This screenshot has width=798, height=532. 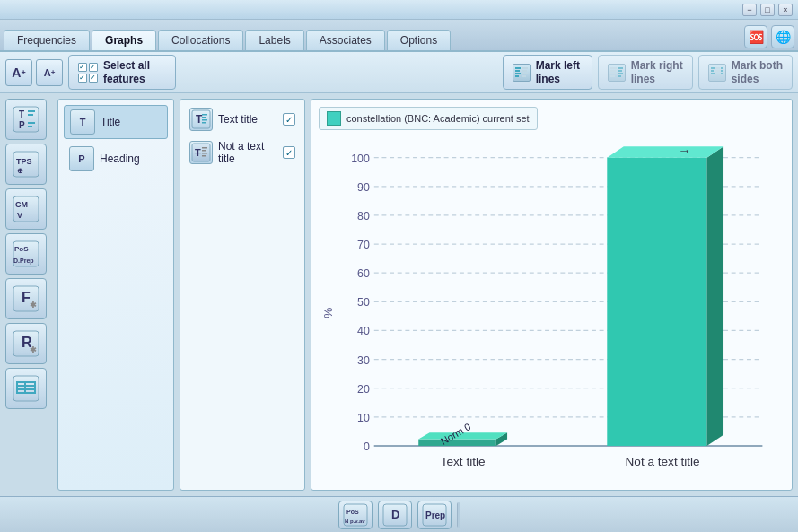 I want to click on category-title-icon: T, so click(x=83, y=122).